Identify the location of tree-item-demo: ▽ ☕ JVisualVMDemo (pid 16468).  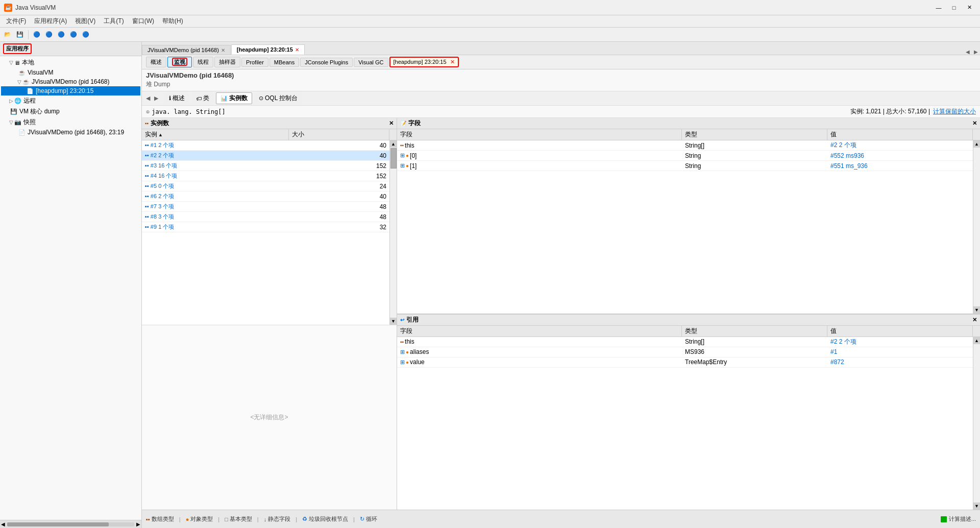
(70, 82).